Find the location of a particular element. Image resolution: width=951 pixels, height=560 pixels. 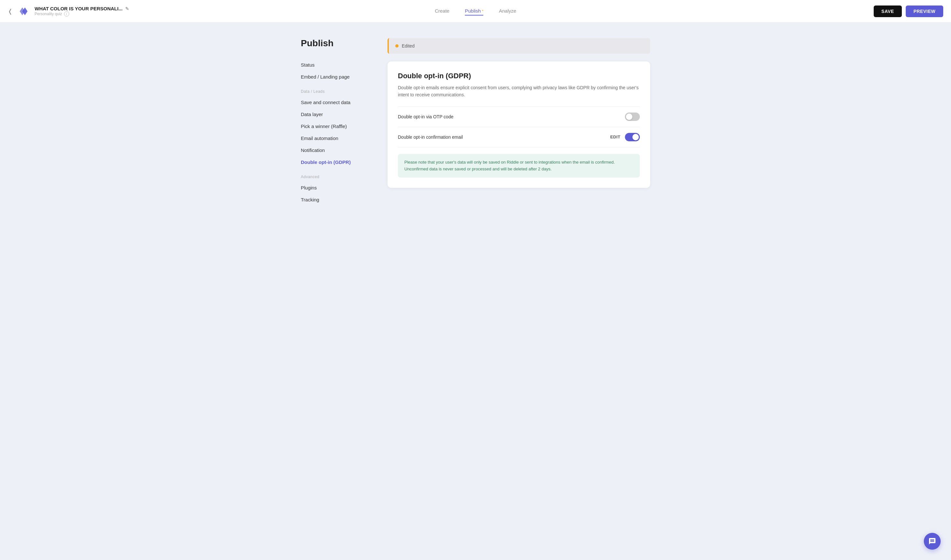

info-box-text: Please note that your user's data will o… is located at coordinates (519, 166).